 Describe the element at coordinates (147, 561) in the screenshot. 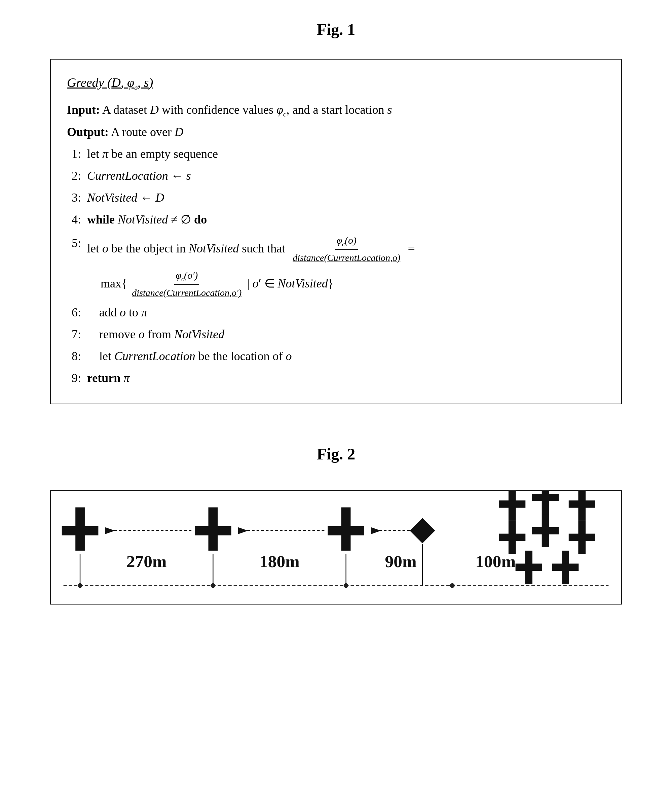

I see `dist-270m: 270m` at that location.